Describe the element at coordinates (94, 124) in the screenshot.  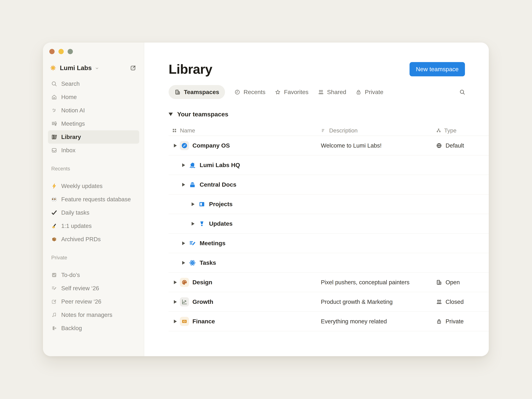
I see `sidebar-nav-item: Meetings` at that location.